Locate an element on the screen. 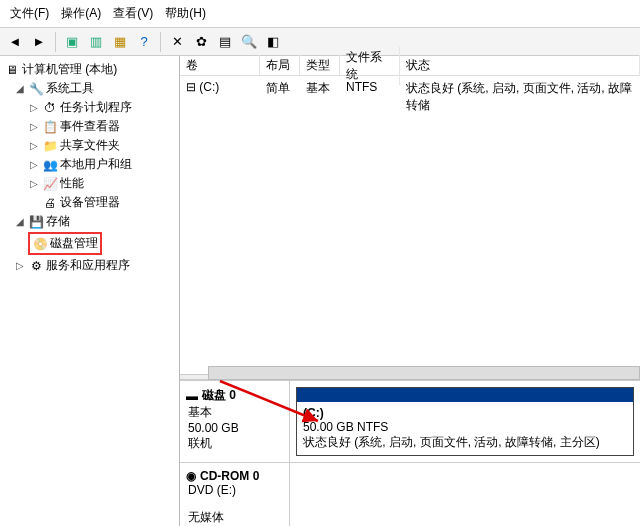  disk-icon: ▬ is located at coordinates (192, 396).